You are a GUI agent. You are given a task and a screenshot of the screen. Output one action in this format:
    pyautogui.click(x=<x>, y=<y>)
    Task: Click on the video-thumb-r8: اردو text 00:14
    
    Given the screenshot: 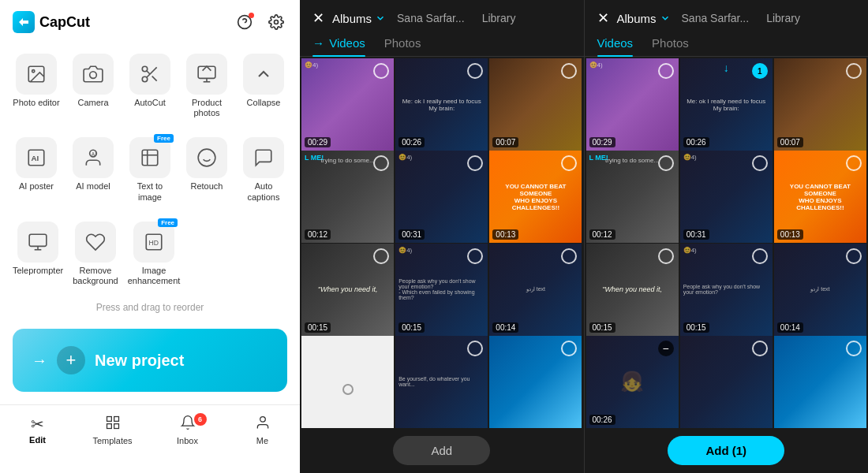 What is the action you would take?
    pyautogui.click(x=821, y=290)
    